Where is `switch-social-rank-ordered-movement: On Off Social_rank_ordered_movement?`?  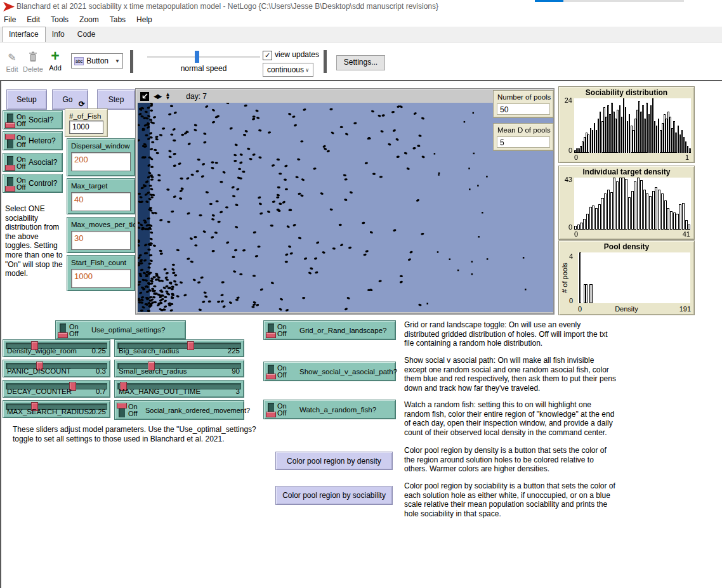 switch-social-rank-ordered-movement: On Off Social_rank_ordered_movement? is located at coordinates (179, 410).